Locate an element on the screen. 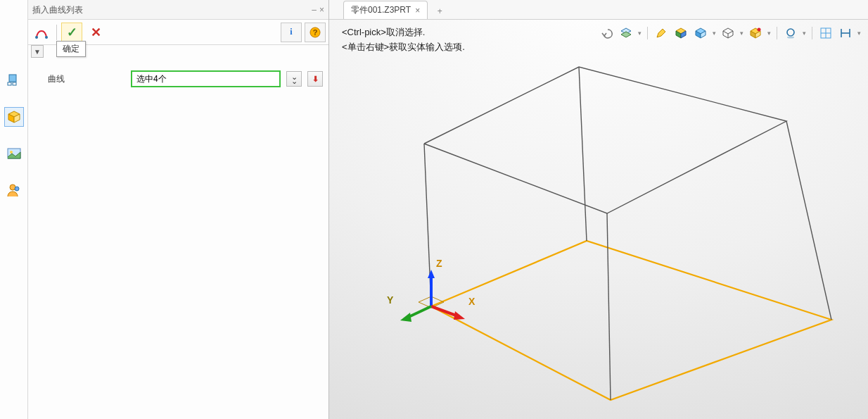 This screenshot has height=419, width=868. strip-image-icon is located at coordinates (14, 154).